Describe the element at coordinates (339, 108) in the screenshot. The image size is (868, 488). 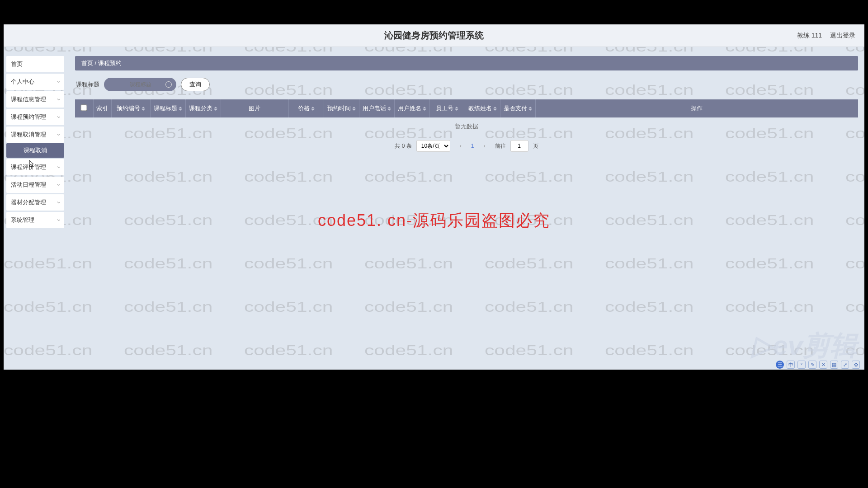
I see `th-reserve-time-label: 预约时间` at that location.